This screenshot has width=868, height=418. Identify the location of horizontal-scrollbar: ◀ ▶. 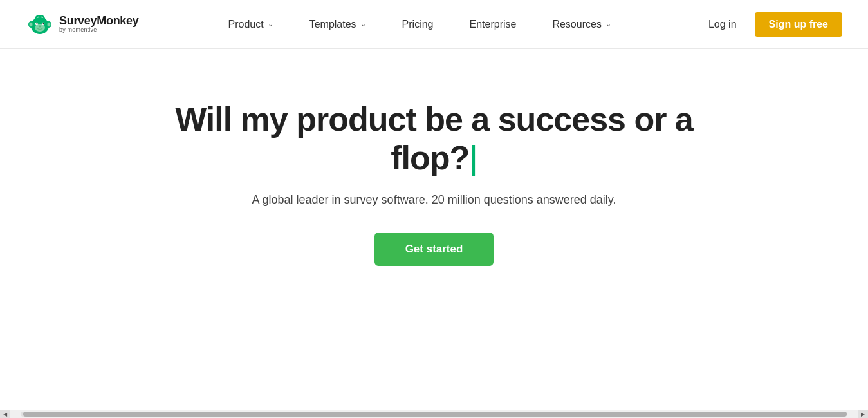
(434, 414).